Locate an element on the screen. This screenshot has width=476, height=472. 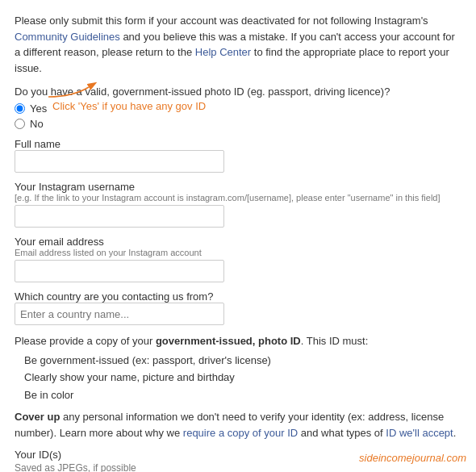
id-intro-text1: Please provide a copy of your is located at coordinates (86, 340).